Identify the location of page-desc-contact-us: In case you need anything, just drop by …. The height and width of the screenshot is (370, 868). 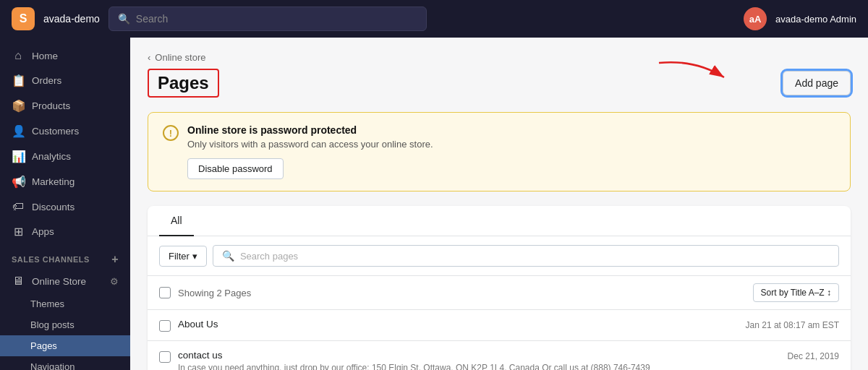
(479, 366).